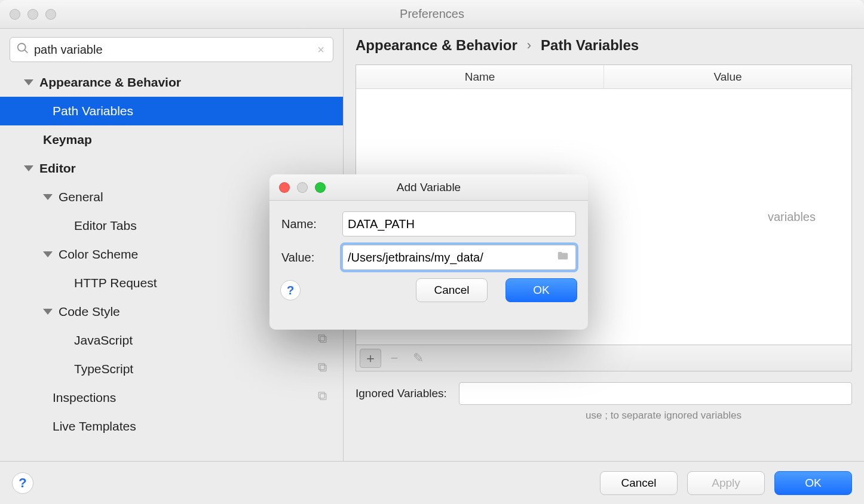 Image resolution: width=864 pixels, height=504 pixels. Describe the element at coordinates (320, 188) in the screenshot. I see `modal-zoom-button` at that location.